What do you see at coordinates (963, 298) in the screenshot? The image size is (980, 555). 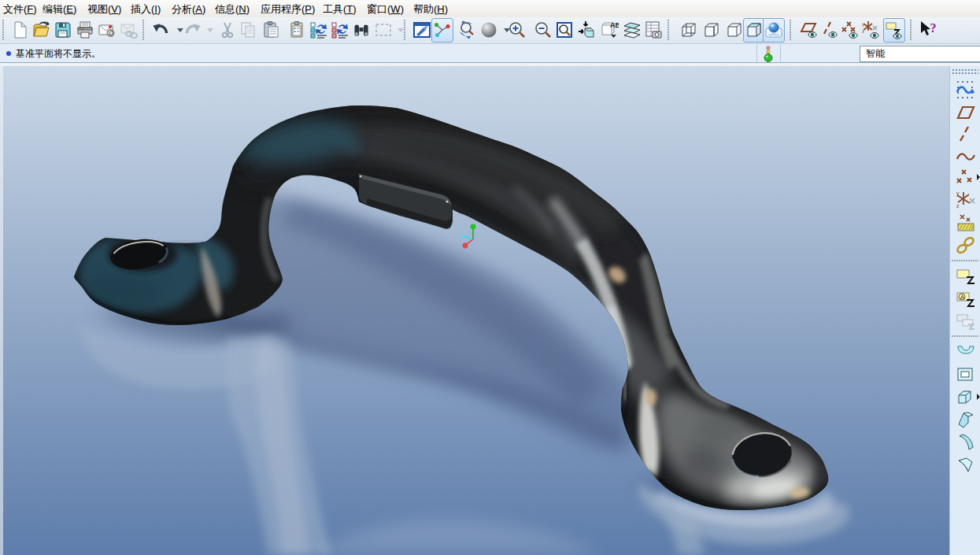 I see `svg-text: A` at bounding box center [963, 298].